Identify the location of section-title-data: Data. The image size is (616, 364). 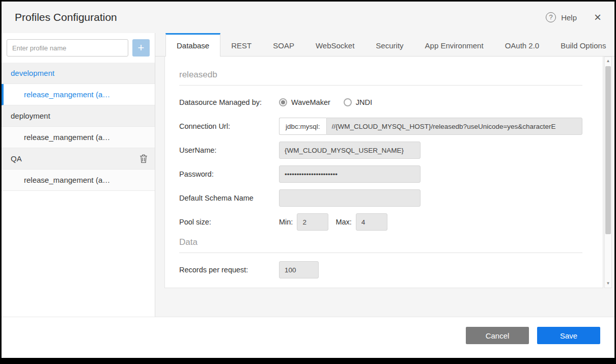
(381, 242).